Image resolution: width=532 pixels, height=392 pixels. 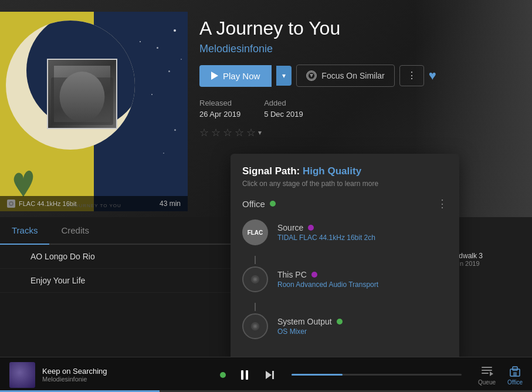 I want to click on album-format-bar: FLAC 44.1kHz 16bit 43 min, so click(x=94, y=204).